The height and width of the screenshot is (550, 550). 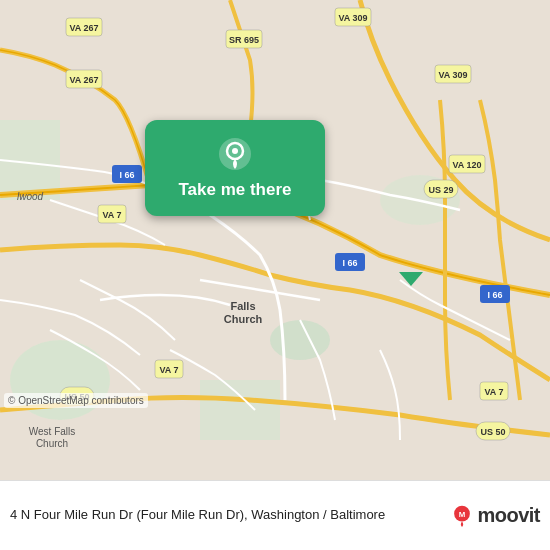 What do you see at coordinates (30, 196) in the screenshot?
I see `svg-text: lwood` at bounding box center [30, 196].